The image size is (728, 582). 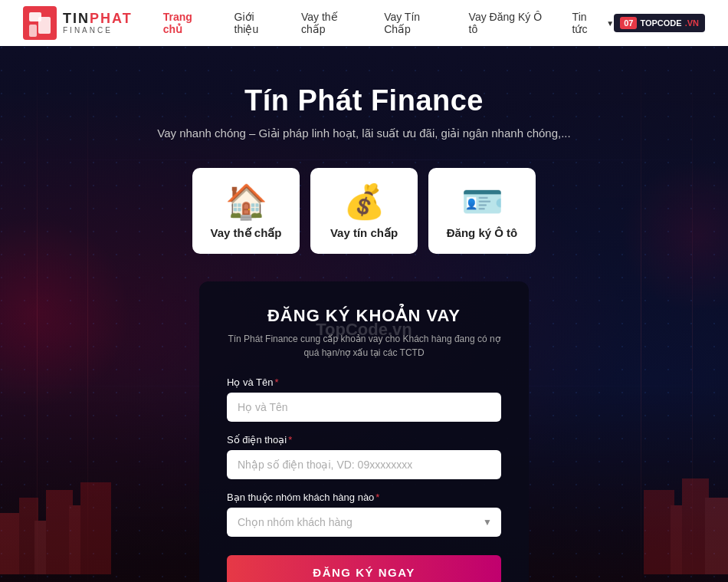 What do you see at coordinates (364, 407) in the screenshot?
I see `name-input` at bounding box center [364, 407].